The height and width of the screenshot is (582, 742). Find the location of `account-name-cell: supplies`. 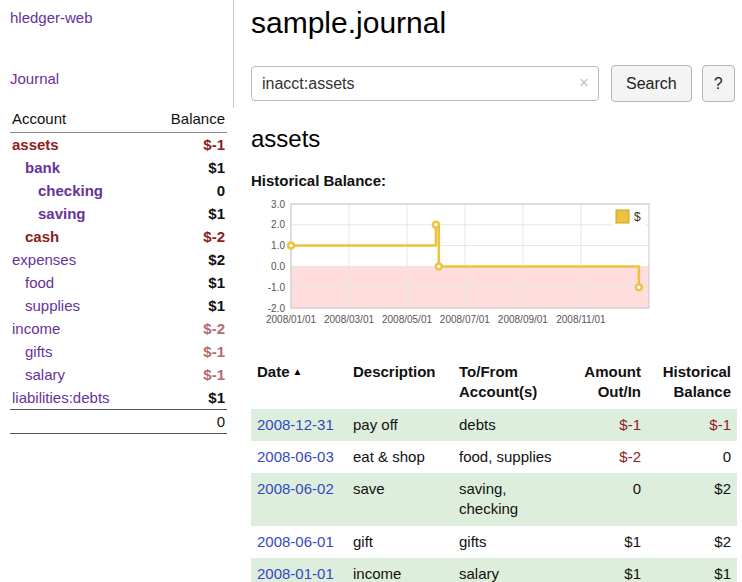

account-name-cell: supplies is located at coordinates (78, 306).